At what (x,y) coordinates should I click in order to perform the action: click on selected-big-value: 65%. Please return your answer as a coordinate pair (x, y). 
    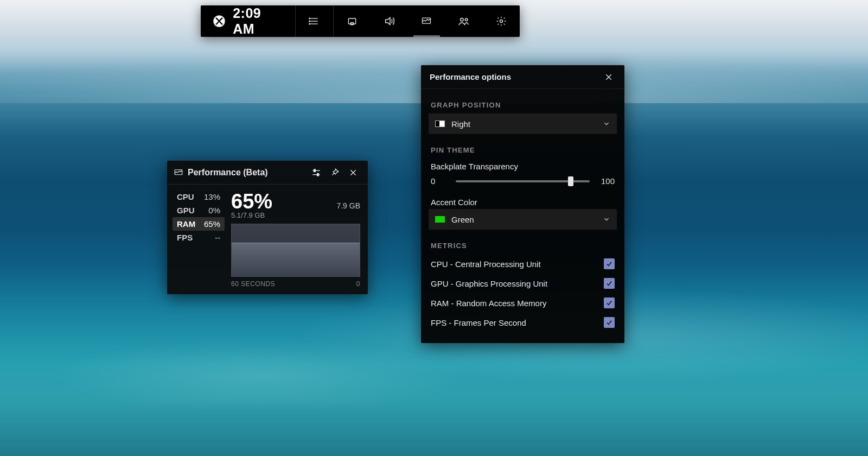
    Looking at the image, I should click on (252, 202).